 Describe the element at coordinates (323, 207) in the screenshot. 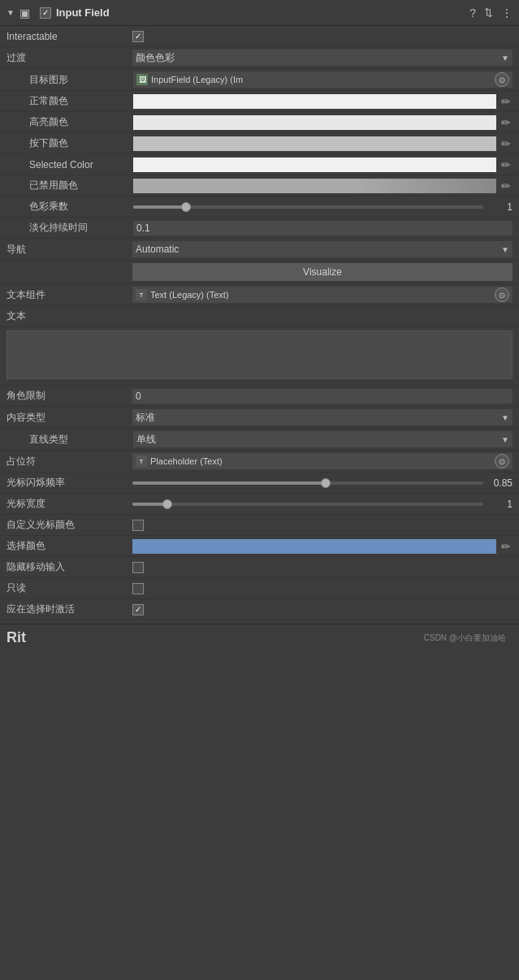

I see `color-multiplier-value: 1` at that location.